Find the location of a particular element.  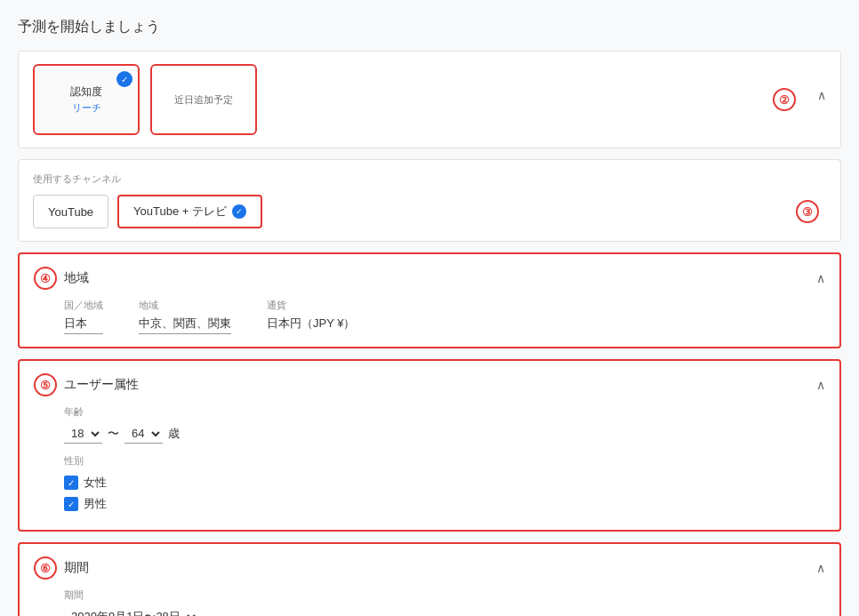

channel-tv-check-icon: ✓ is located at coordinates (239, 212).